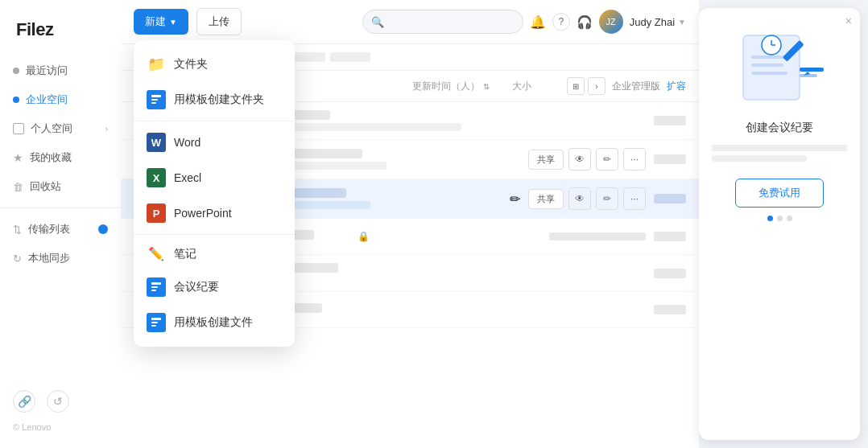 This screenshot has height=448, width=868. Describe the element at coordinates (156, 178) in the screenshot. I see `excel-icon: X` at that location.